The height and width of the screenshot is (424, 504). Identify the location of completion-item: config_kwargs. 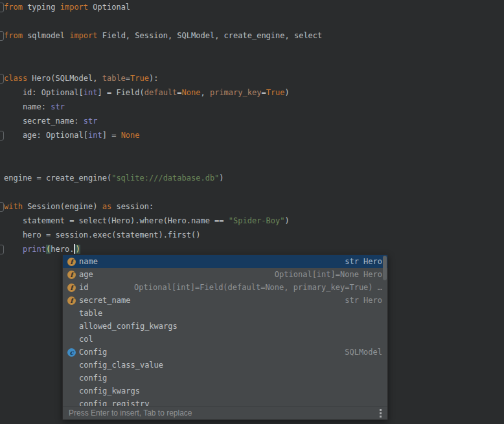
(225, 391).